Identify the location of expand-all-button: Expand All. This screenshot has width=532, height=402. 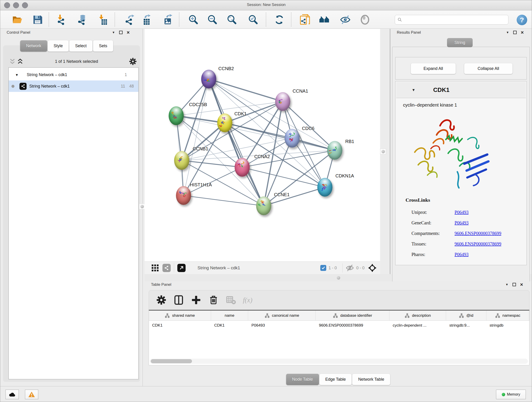
(433, 69).